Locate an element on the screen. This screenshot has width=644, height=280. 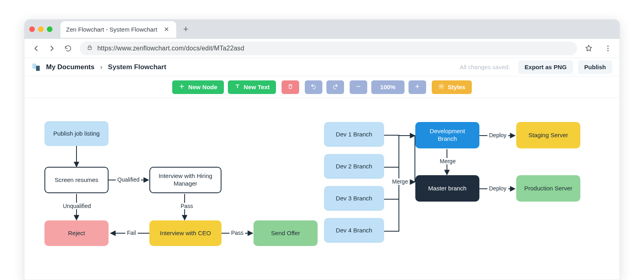
node-master: Master branch is located at coordinates (447, 188).